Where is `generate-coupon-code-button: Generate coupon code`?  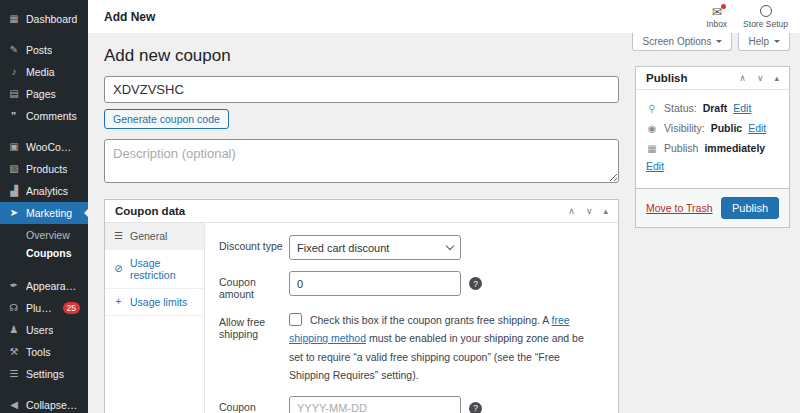 generate-coupon-code-button: Generate coupon code is located at coordinates (166, 119).